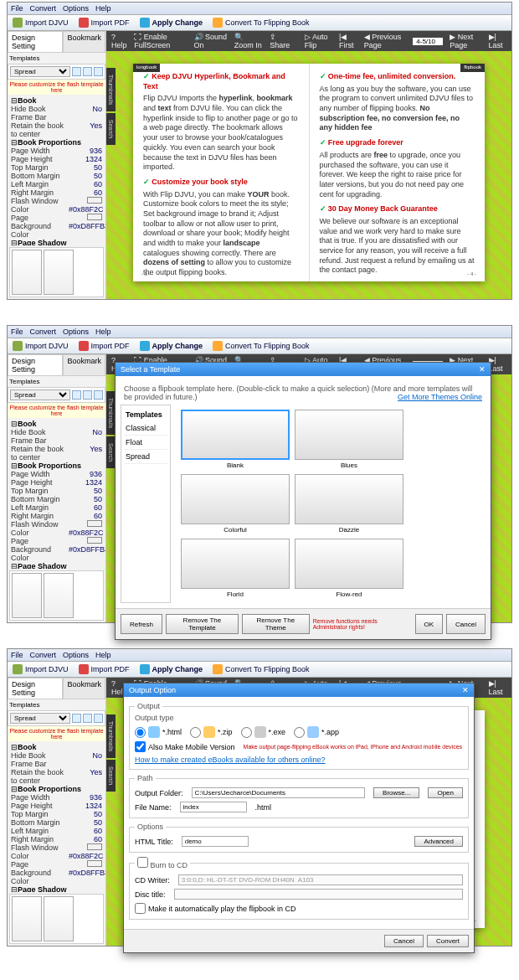 The image size is (519, 980). I want to click on convert-button: Convert To Flipping Book, so click(261, 23).